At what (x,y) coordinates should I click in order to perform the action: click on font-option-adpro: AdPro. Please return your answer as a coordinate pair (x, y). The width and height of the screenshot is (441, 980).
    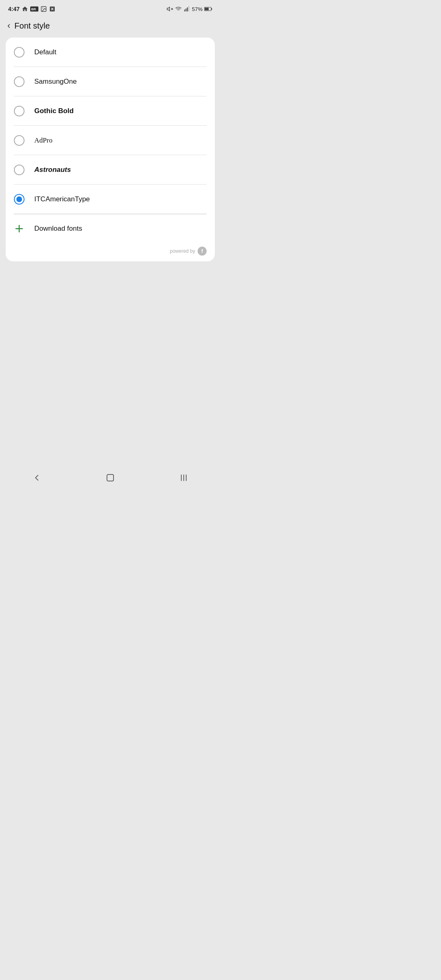
    Looking at the image, I should click on (110, 140).